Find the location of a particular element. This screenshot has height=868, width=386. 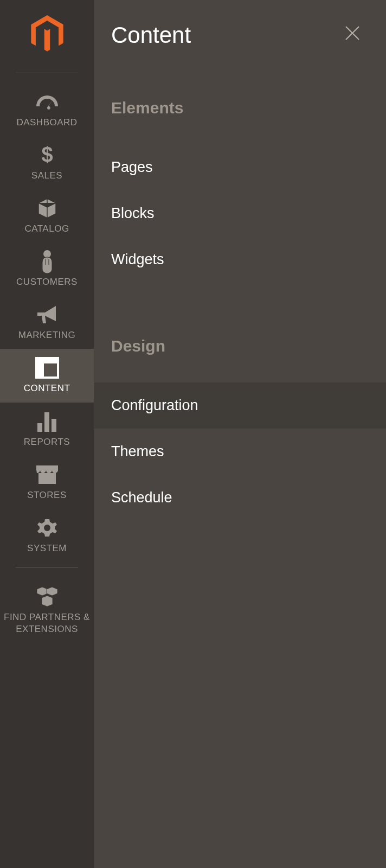

sidebar-item-label: STORES is located at coordinates (47, 495).